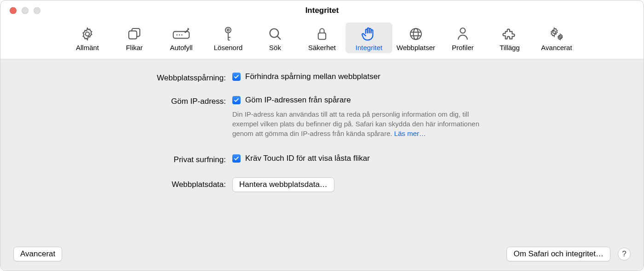  I want to click on tab-label: Autofyll, so click(181, 48).